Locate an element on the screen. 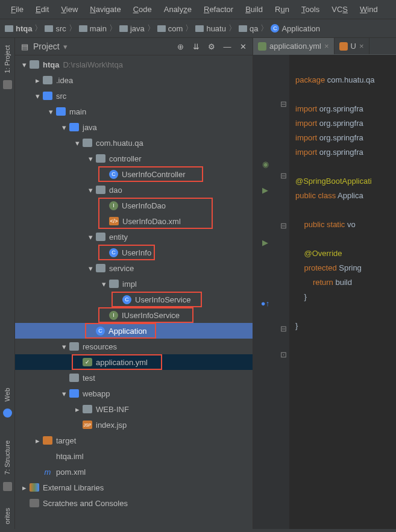  tree-comhuatuqa: com.huatu.qa is located at coordinates (134, 143).